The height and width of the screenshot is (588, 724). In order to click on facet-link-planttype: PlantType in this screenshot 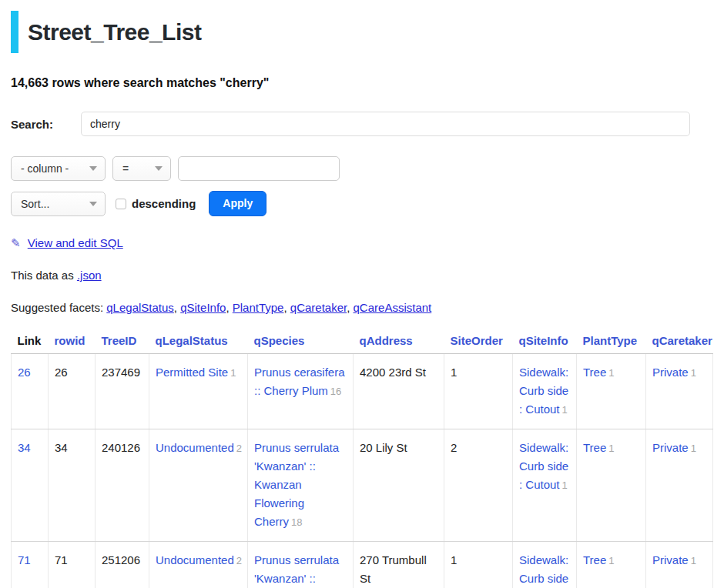, I will do `click(259, 308)`.